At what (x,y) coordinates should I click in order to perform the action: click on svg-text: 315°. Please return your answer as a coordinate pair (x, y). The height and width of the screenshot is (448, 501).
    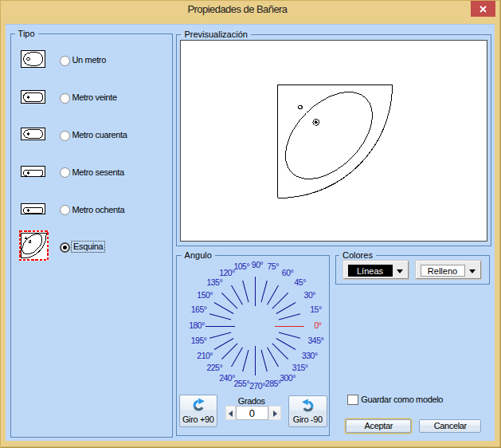
    Looking at the image, I should click on (299, 367).